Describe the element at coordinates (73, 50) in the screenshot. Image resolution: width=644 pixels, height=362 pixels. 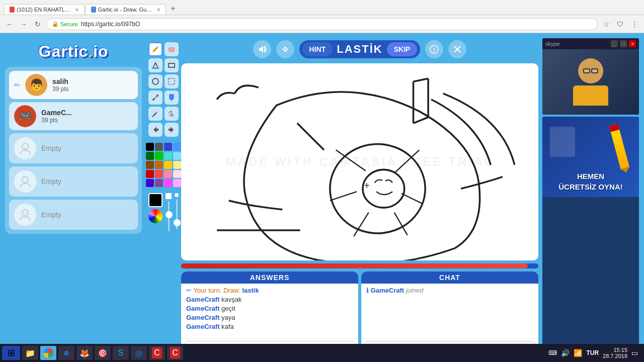
I see `logo-area: Gartic.io` at that location.